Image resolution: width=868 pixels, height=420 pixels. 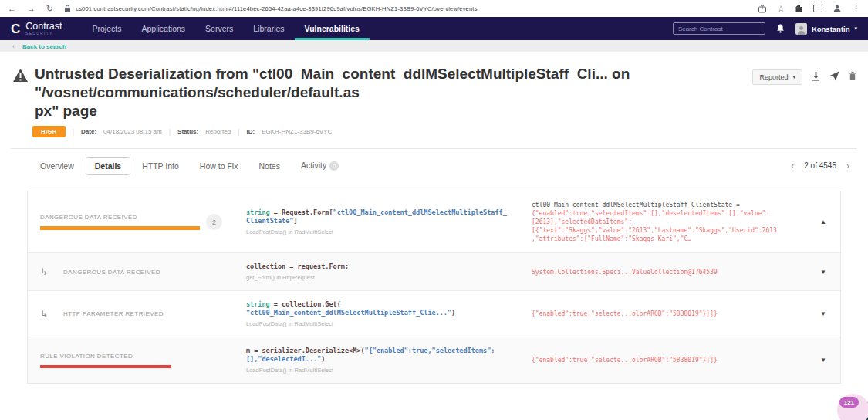 What do you see at coordinates (377, 313) in the screenshot?
I see `event-code: string = collection.Get( "ctl00_Main_con…` at bounding box center [377, 313].